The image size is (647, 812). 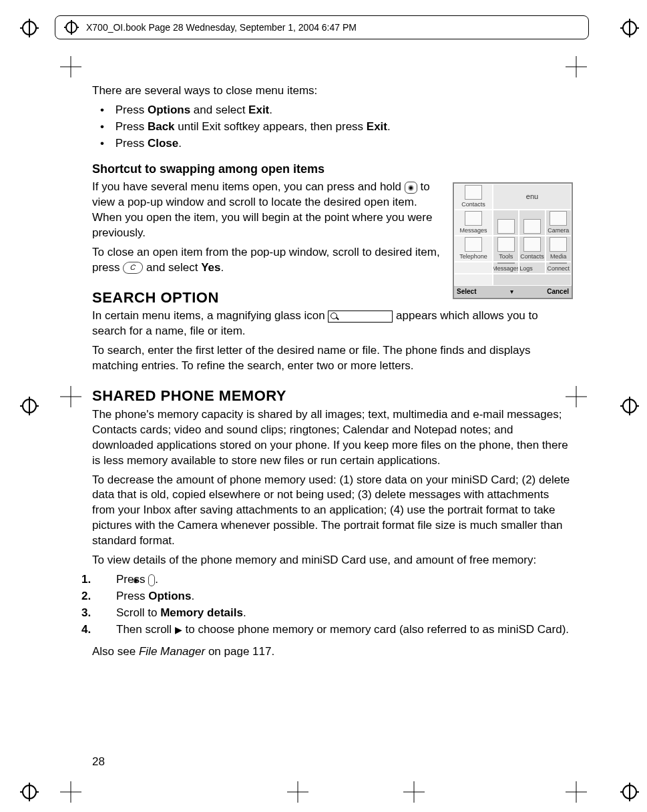 What do you see at coordinates (333, 652) in the screenshot?
I see `also-see: Also see File Manager on page 117.` at bounding box center [333, 652].